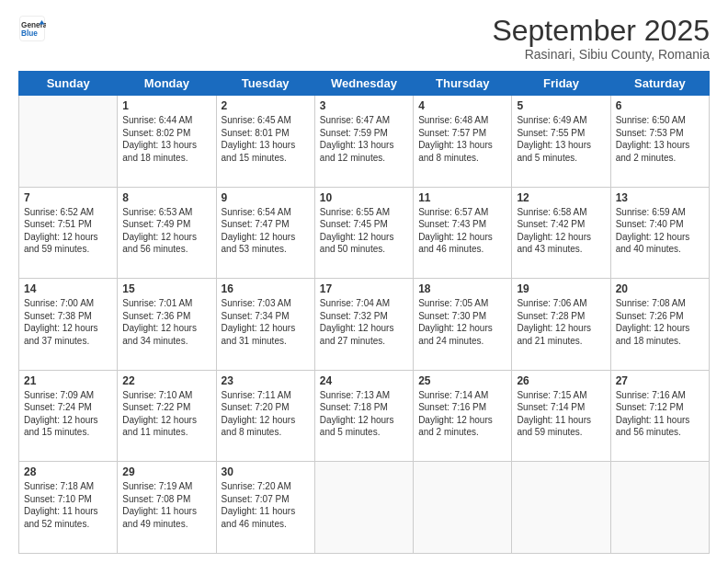  What do you see at coordinates (364, 289) in the screenshot?
I see `day-number: 17` at bounding box center [364, 289].